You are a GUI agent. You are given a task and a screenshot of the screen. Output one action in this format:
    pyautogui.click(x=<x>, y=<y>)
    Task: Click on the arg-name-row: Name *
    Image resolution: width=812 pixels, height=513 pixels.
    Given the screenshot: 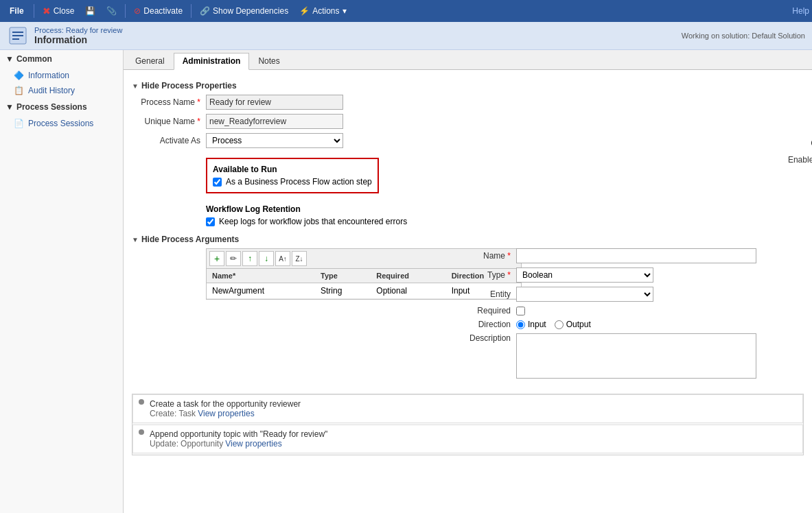 What is the action you would take?
    pyautogui.click(x=606, y=256)
    